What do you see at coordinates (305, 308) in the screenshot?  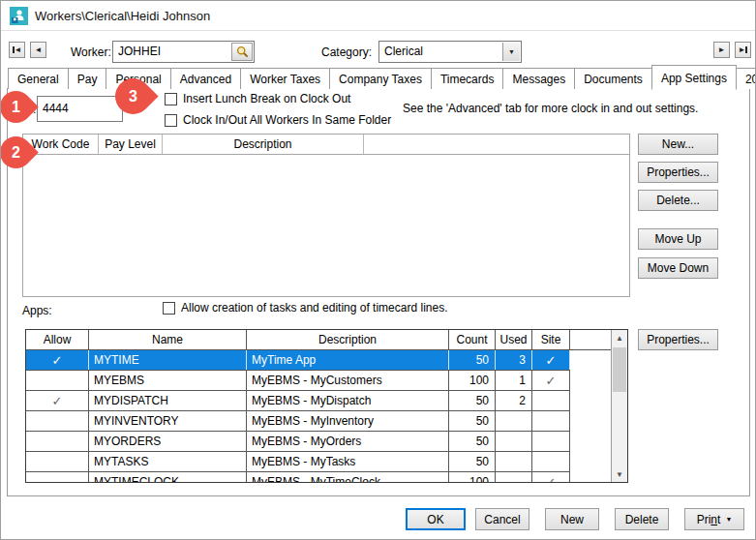 I see `allow-tasks-checkline: Allow creation of tasks and editing of t…` at bounding box center [305, 308].